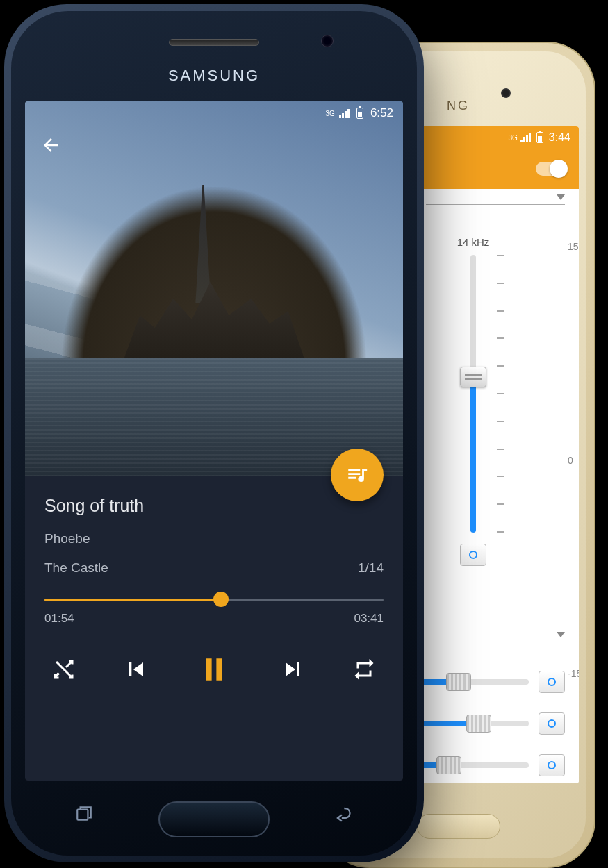 This screenshot has height=868, width=608. Describe the element at coordinates (495, 204) in the screenshot. I see `dropdown-divider` at that location.